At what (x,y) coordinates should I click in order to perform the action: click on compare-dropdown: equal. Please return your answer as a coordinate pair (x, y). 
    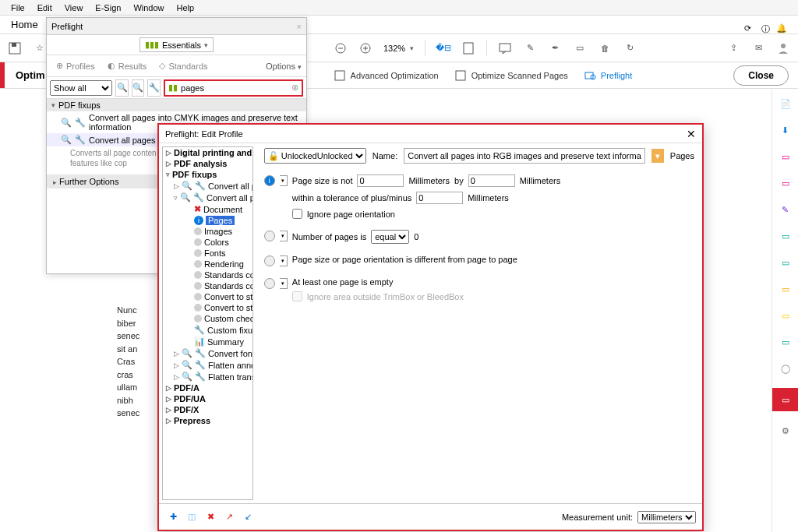
    Looking at the image, I should click on (390, 237).